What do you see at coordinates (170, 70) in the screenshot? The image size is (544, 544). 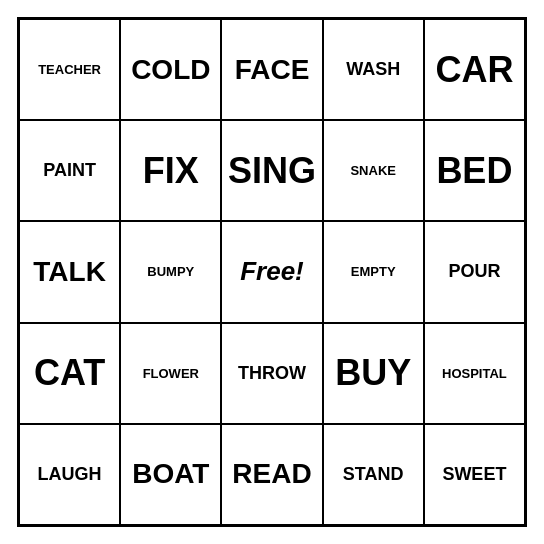 I see `bingo-cell-1: COLD` at bounding box center [170, 70].